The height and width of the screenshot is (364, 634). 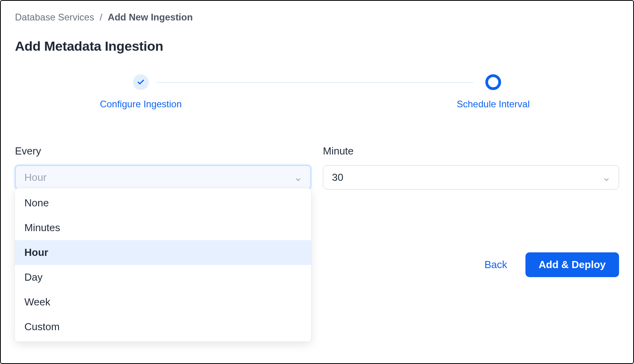 I want to click on step-label-schedule: Schedule Interval, so click(x=493, y=104).